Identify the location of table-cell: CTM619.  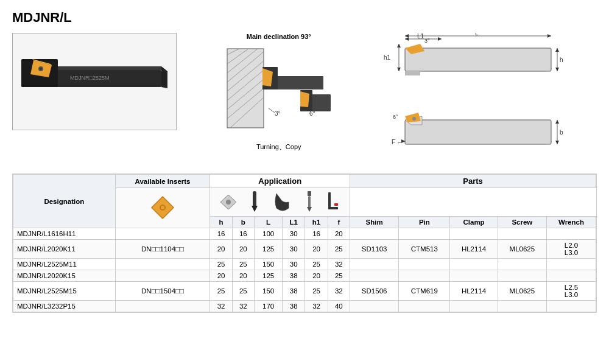
(424, 291).